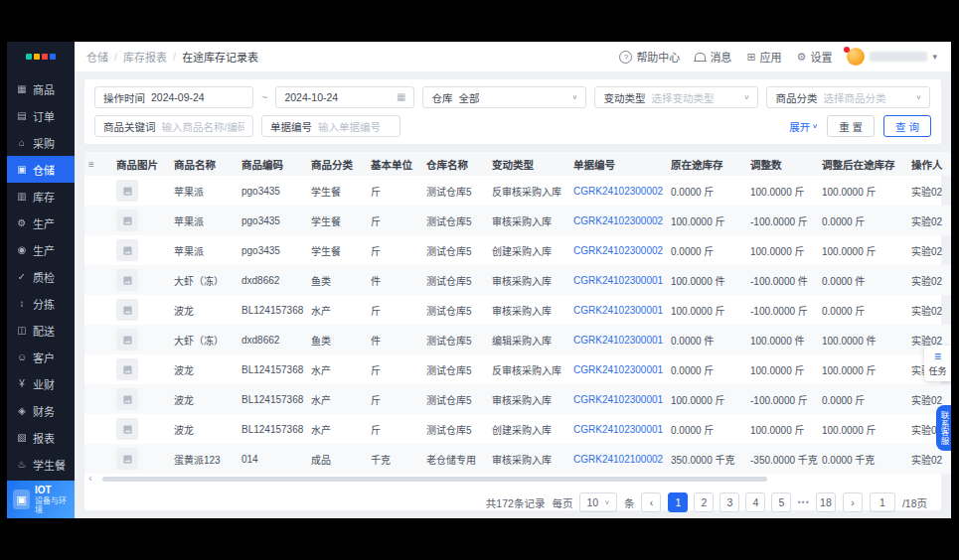  What do you see at coordinates (618, 459) in the screenshot?
I see `doc-number-link: CGRK24102100002` at bounding box center [618, 459].